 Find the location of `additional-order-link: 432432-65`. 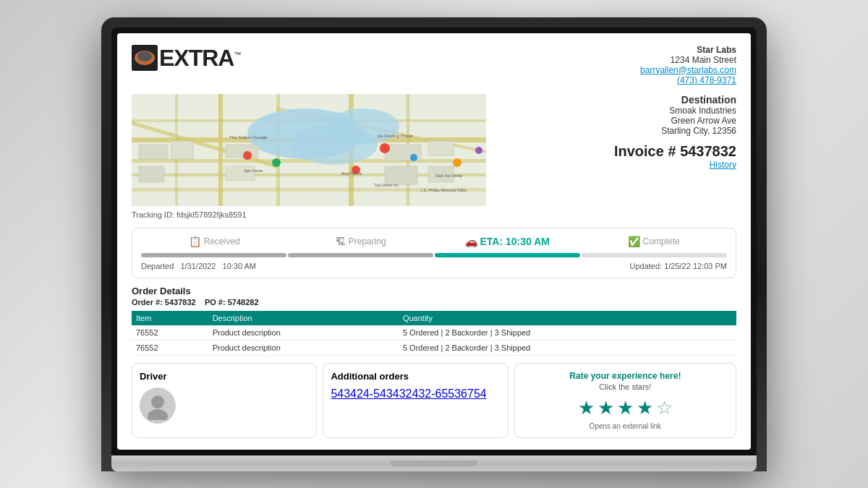

additional-order-link: 432432-65 is located at coordinates (421, 393).